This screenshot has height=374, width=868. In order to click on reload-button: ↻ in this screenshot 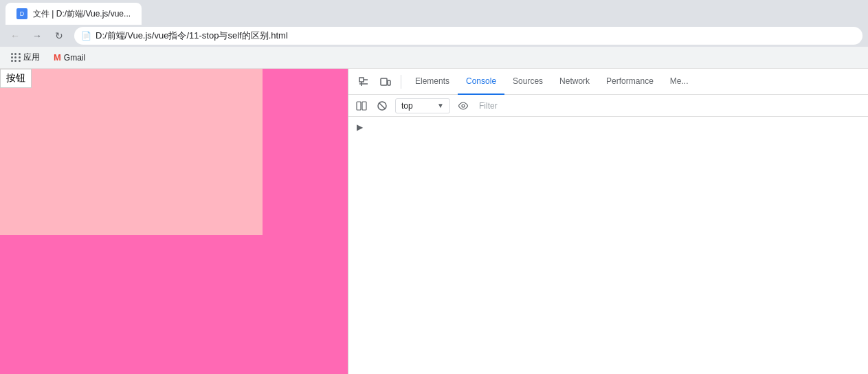, I will do `click(59, 36)`.